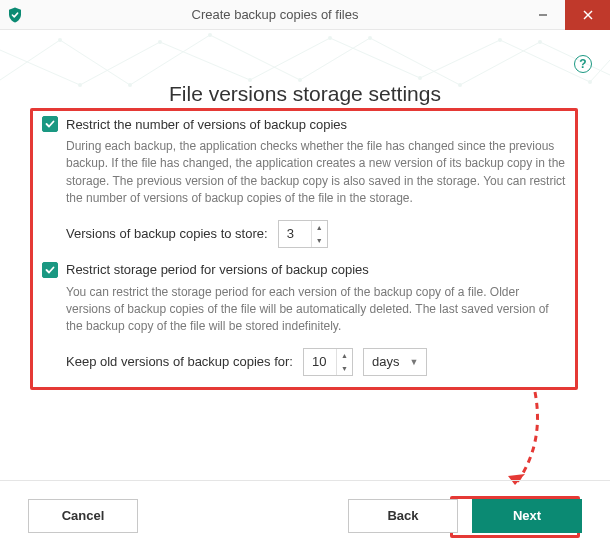 Image resolution: width=610 pixels, height=550 pixels. Describe the element at coordinates (295, 234) in the screenshot. I see `versions-store-value: 3` at that location.